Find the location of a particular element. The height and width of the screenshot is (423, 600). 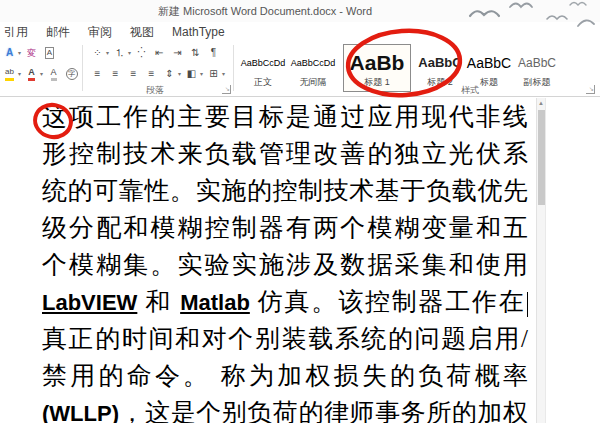

styles-dialog-launcher-icon: ↘ is located at coordinates (590, 90).